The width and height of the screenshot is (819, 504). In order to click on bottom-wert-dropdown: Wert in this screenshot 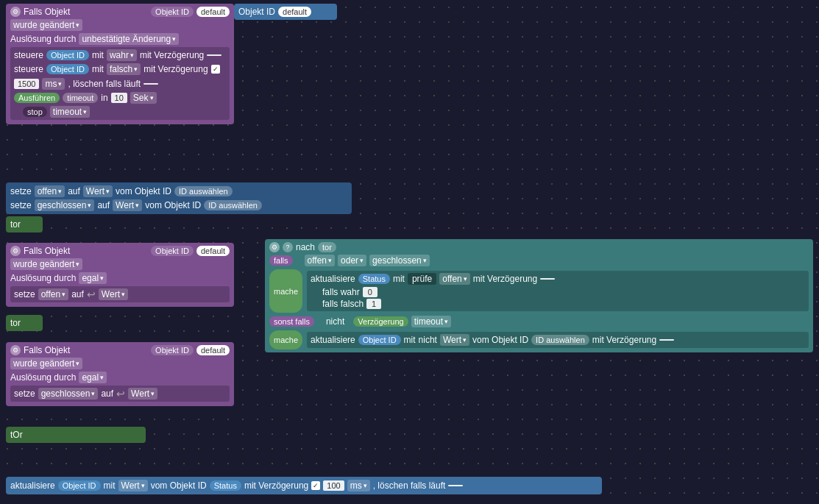, I will do `click(133, 486)`.